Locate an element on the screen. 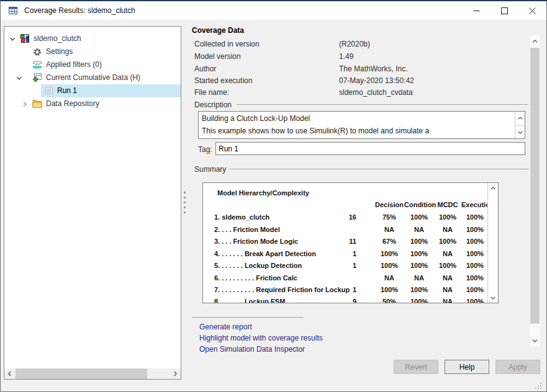 The image size is (547, 392). tree-item-sldemo-clutch: sldemo_clutch is located at coordinates (93, 38).